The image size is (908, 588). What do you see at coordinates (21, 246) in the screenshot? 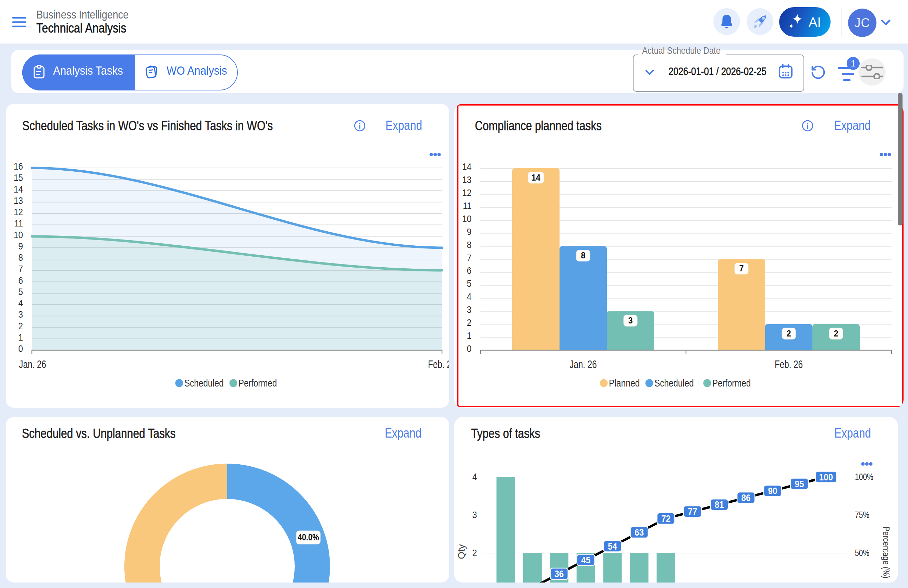
I see `svg-text: 9` at bounding box center [21, 246].